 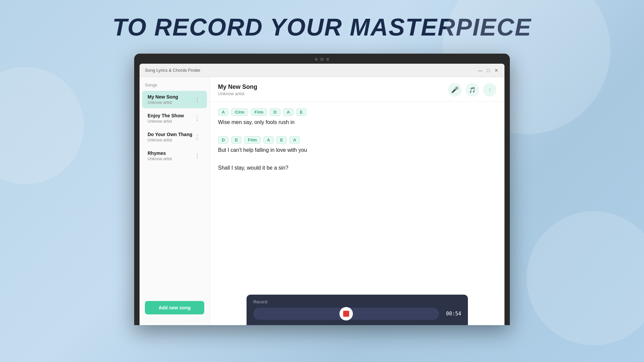 I want to click on chord-A-1: A, so click(x=223, y=112).